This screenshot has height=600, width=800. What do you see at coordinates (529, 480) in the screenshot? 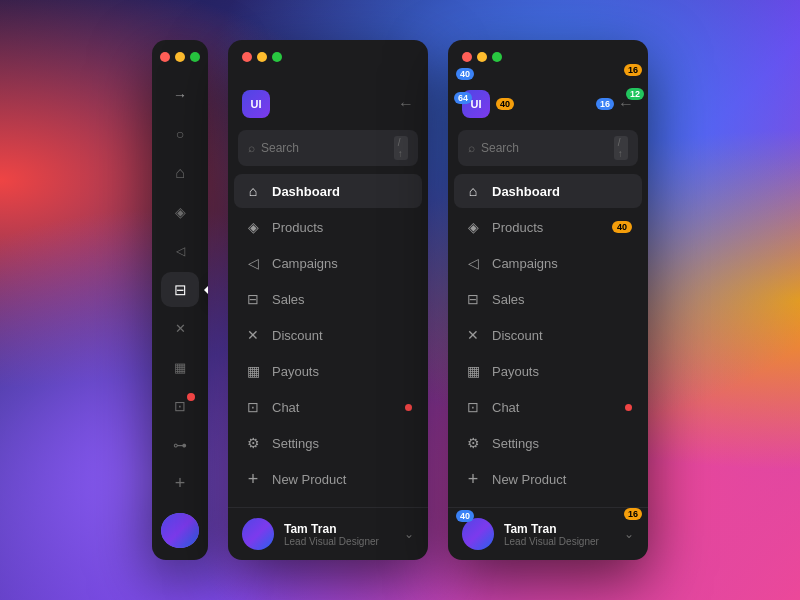
I see `new-product-label-3: New Product` at bounding box center [529, 480].